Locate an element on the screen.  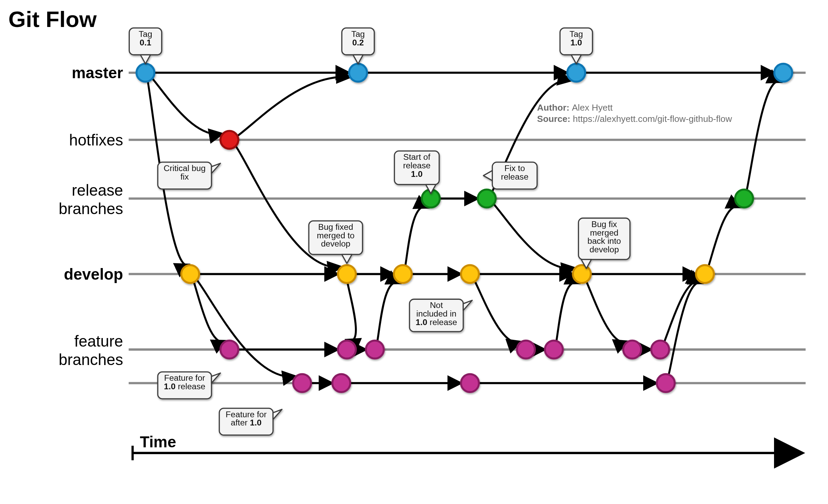
lane-label-release: release is located at coordinates (97, 190).